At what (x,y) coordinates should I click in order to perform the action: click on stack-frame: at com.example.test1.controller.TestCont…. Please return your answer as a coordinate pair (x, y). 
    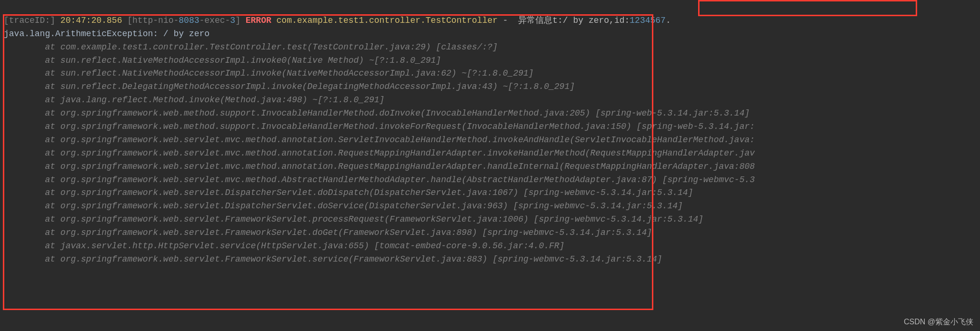
    Looking at the image, I should click on (490, 48).